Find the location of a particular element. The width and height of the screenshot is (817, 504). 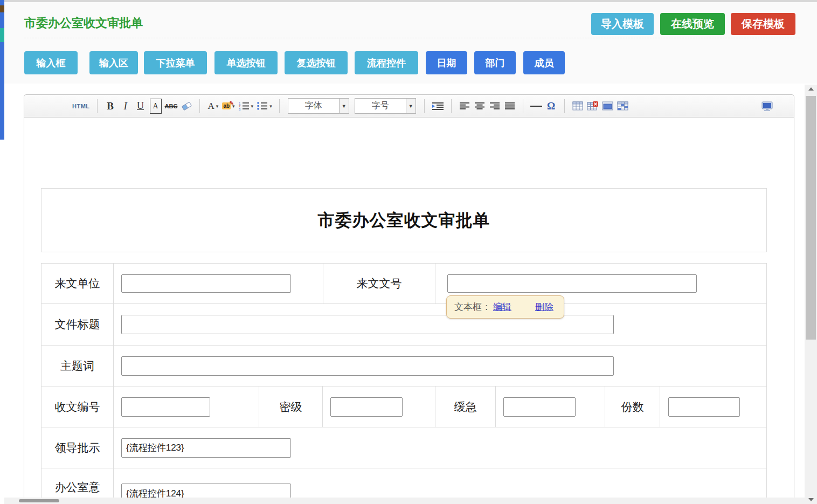

widget-button-date: 日期 is located at coordinates (446, 63).